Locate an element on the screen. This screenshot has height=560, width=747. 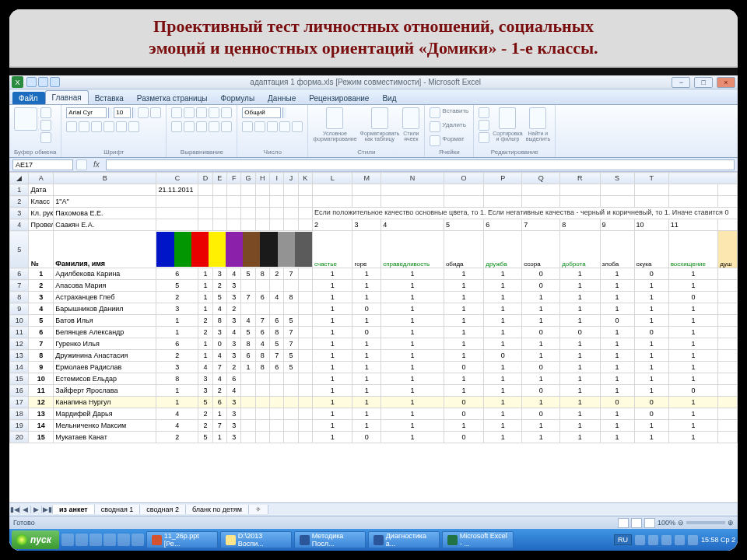
col-head: G is located at coordinates (248, 179).